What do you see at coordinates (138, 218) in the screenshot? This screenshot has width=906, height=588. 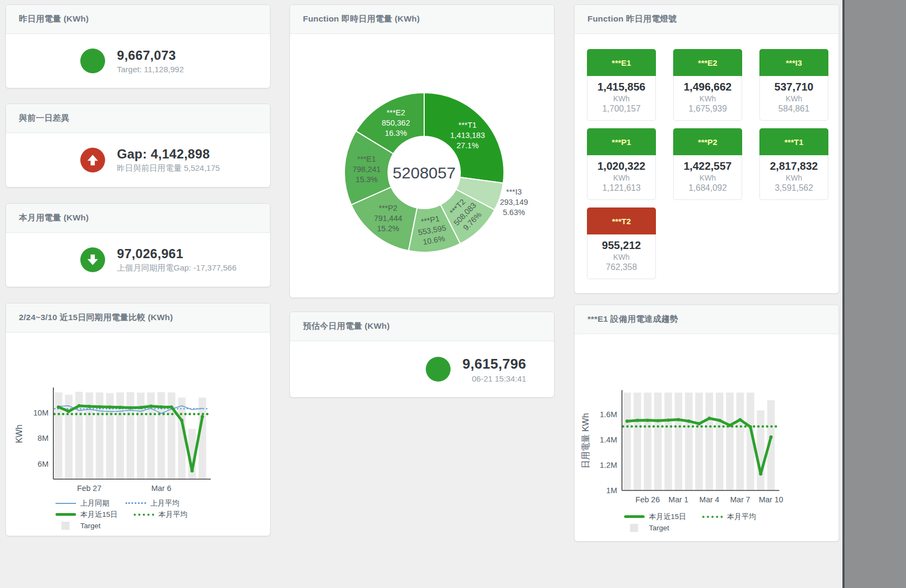 I see `card-header: 本月用電量 (KWh)` at bounding box center [138, 218].